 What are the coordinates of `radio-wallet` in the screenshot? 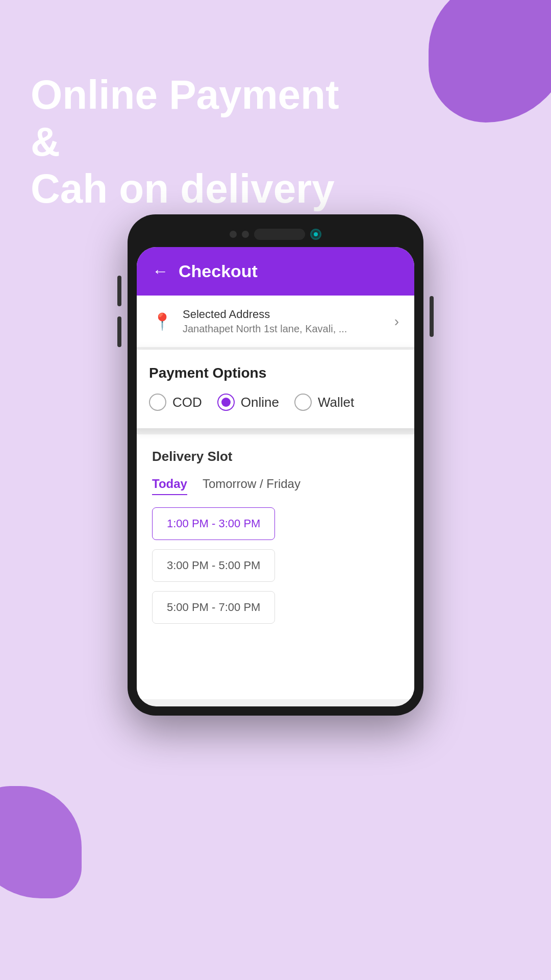 It's located at (303, 402).